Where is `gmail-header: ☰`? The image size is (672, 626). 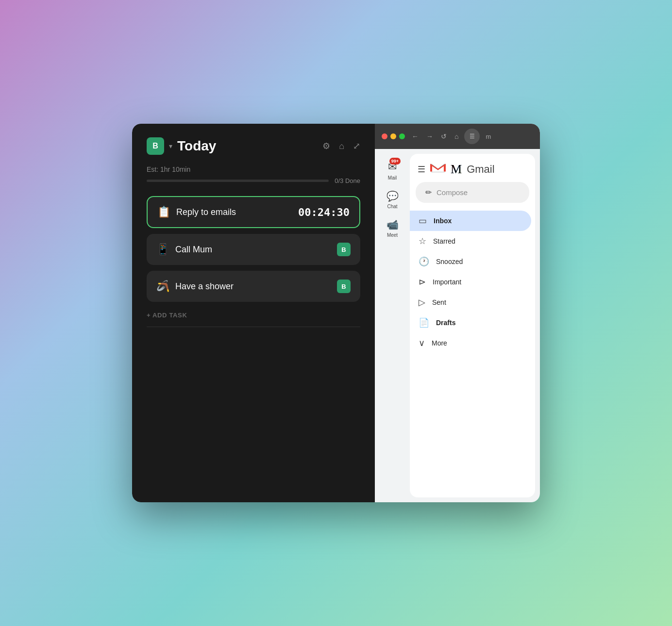 gmail-header: ☰ is located at coordinates (472, 168).